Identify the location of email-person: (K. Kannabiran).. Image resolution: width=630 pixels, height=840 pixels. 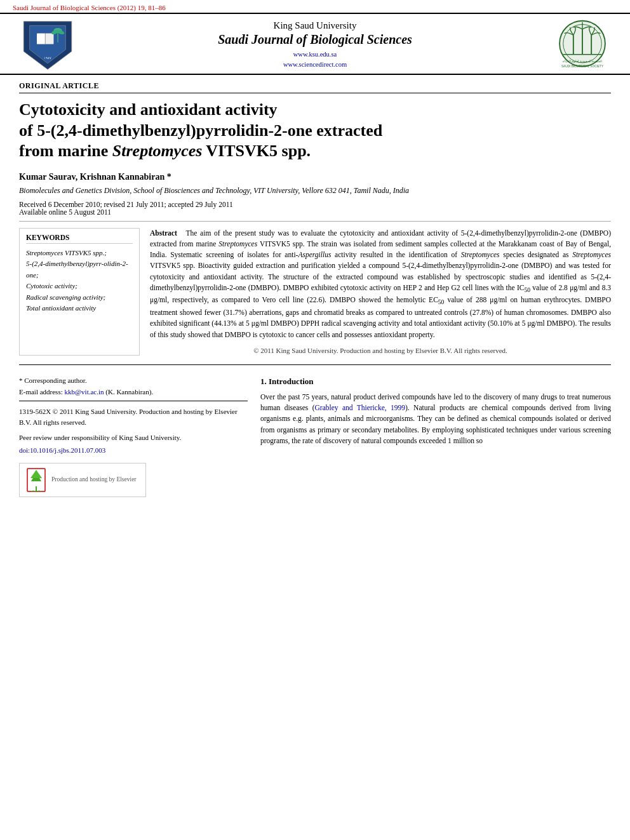
(130, 392).